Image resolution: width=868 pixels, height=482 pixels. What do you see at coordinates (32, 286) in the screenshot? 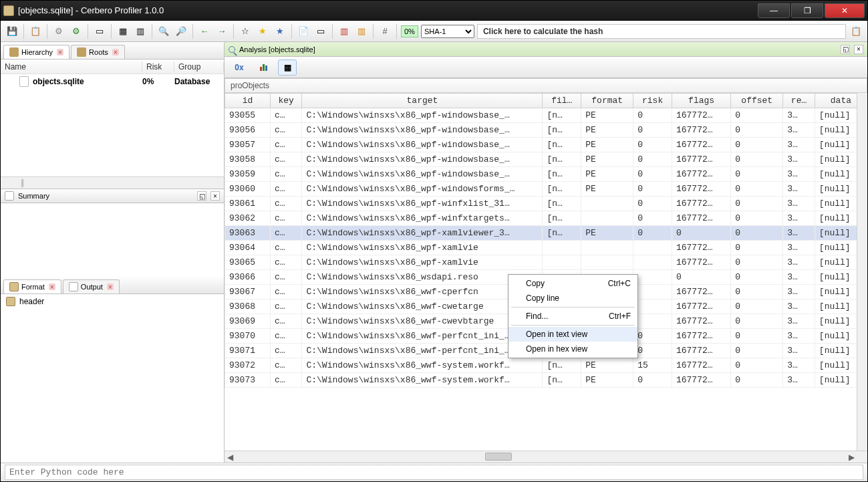
I see `tab-format: Format ×` at bounding box center [32, 286].